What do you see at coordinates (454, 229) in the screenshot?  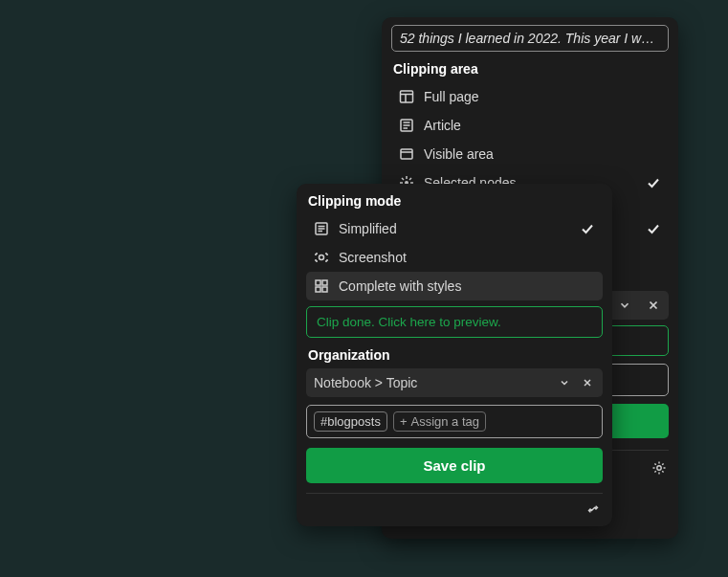 I see `mode-option-simplified: Simplified` at bounding box center [454, 229].